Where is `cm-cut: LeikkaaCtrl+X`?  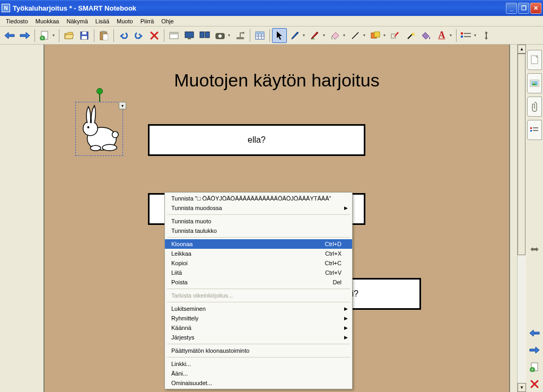 cm-cut: LeikkaaCtrl+X is located at coordinates (259, 254).